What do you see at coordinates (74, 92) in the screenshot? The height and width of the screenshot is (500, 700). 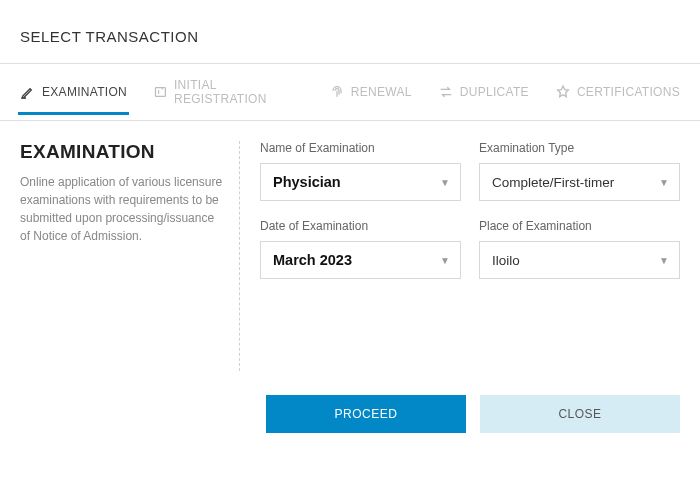 I see `tab-examination: EXAMINATION` at bounding box center [74, 92].